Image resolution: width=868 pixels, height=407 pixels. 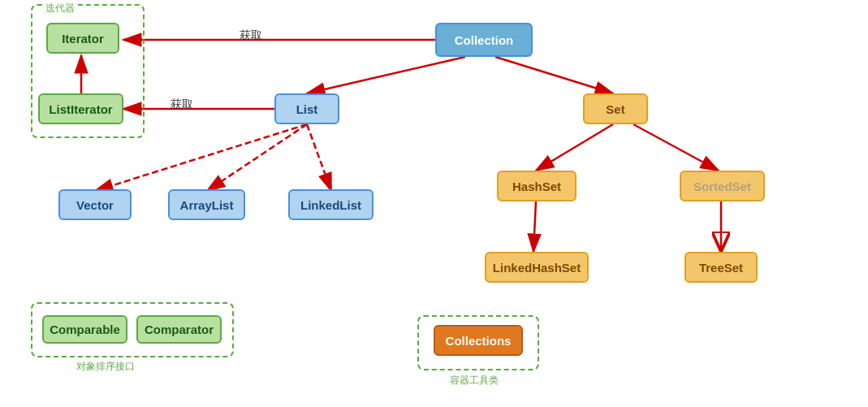 I want to click on tools-box-label: 容器工具类, so click(x=474, y=380).